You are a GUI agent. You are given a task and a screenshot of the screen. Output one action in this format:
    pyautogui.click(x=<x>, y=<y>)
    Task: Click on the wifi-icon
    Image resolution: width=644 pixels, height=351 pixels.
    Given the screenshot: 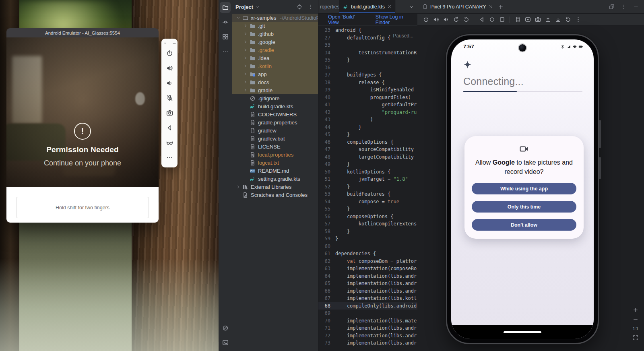 What is the action you would take?
    pyautogui.click(x=575, y=47)
    